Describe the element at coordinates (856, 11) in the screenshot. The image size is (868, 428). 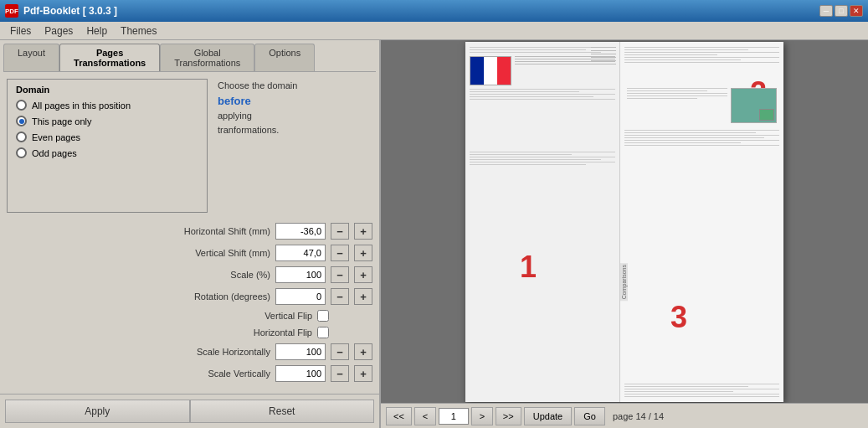
I see `close-button: ✕` at that location.